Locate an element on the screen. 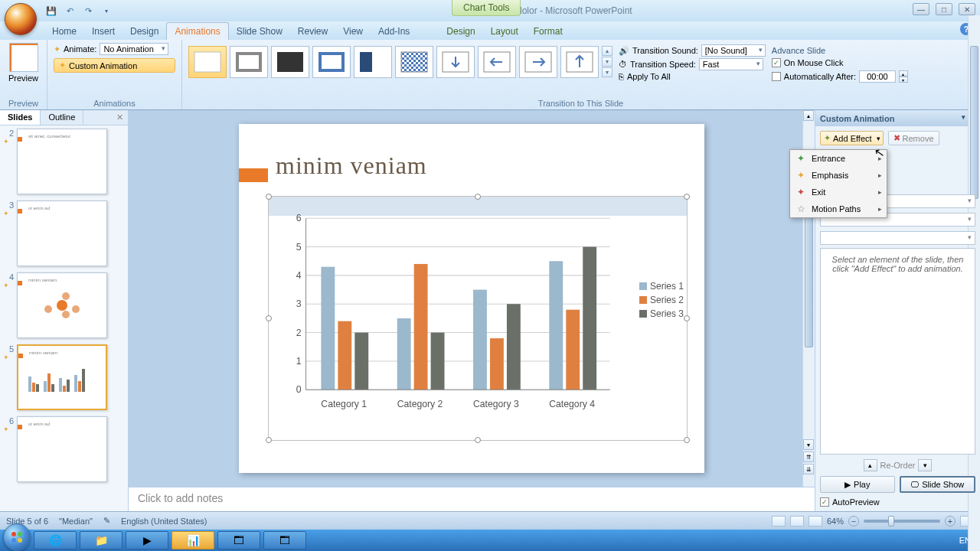 The image size is (980, 551). transition-sound-select: [No Sound] is located at coordinates (733, 51).